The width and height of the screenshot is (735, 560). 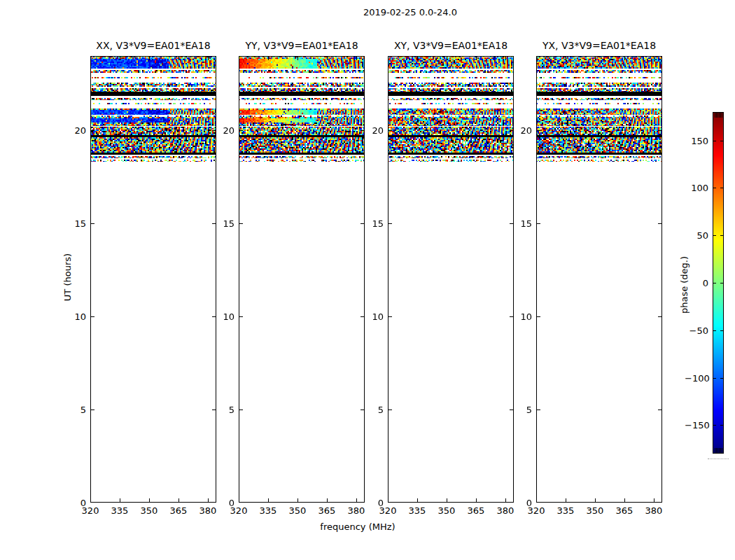 What do you see at coordinates (696, 188) in the screenshot?
I see `colorbar-tick-label: 100` at bounding box center [696, 188].